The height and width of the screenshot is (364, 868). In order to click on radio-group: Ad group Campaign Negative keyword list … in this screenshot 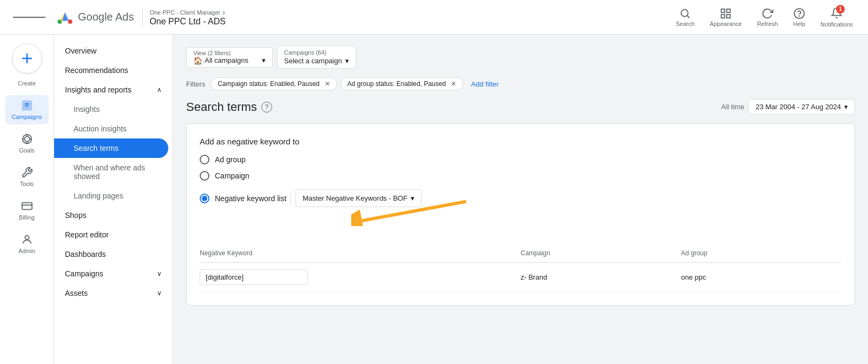, I will do `click(521, 181)`.